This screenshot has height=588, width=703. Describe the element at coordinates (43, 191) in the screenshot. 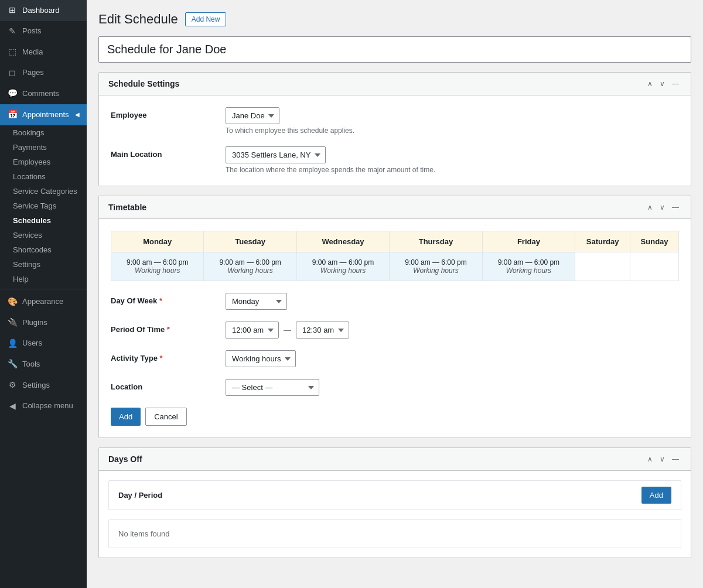

I see `sidebar-sub-item-service-categories: Service Categories` at that location.